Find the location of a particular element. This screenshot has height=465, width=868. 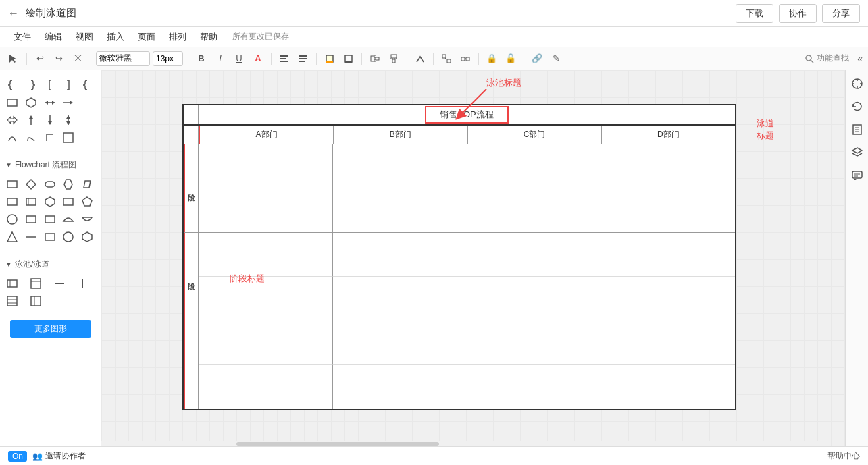

stage-3-label is located at coordinates (191, 365).